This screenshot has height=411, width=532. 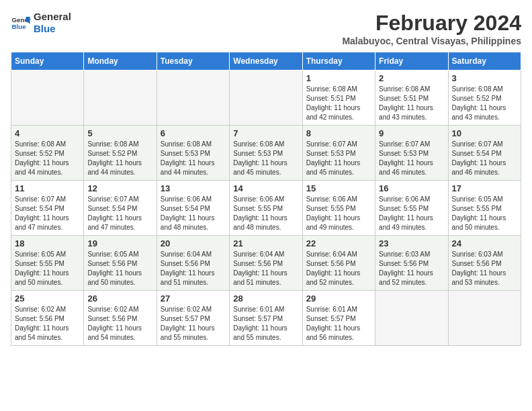 I want to click on day-number: 21, so click(x=266, y=243).